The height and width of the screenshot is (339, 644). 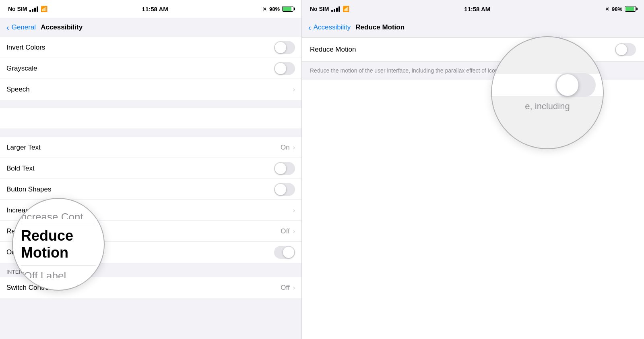 I want to click on reduce-motion-desc-text: Reduce the motion of the user interface,…, so click(x=406, y=71).